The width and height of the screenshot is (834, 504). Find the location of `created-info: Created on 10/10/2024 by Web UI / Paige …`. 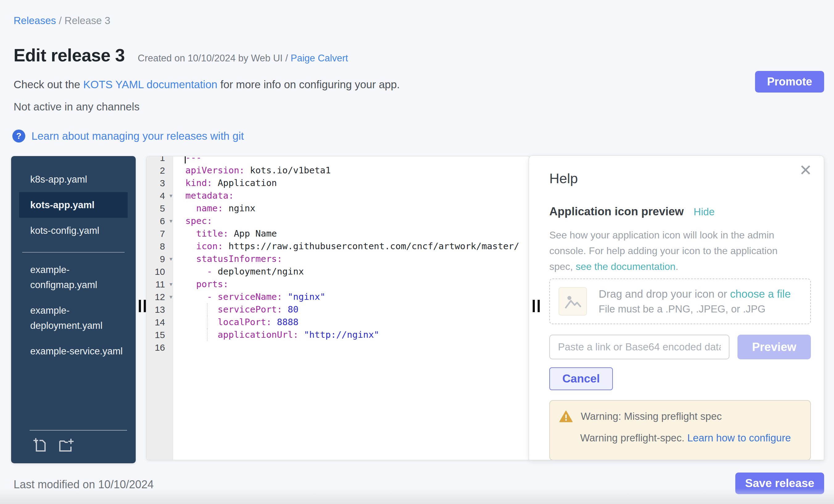

created-info: Created on 10/10/2024 by Web UI / Paige … is located at coordinates (243, 58).